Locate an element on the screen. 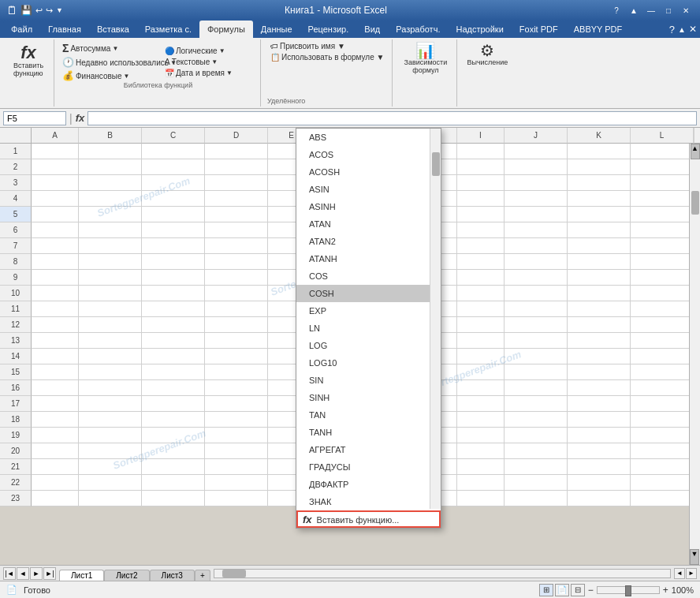 The image size is (700, 598). cell-L20 is located at coordinates (662, 451).